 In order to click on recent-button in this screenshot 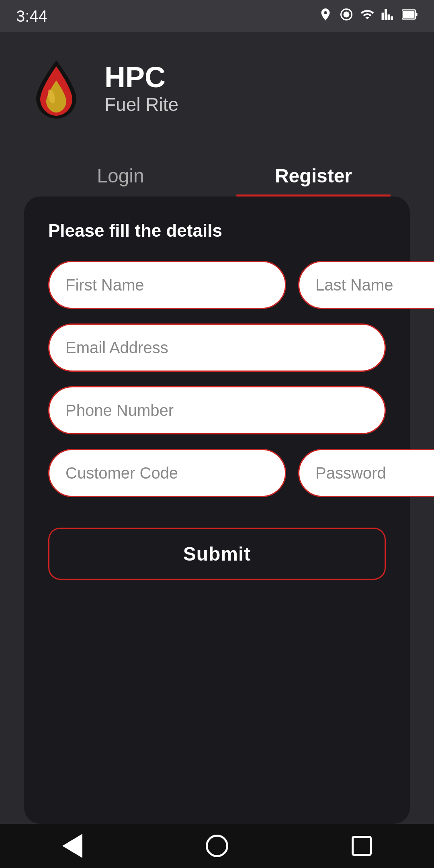, I will do `click(362, 846)`.